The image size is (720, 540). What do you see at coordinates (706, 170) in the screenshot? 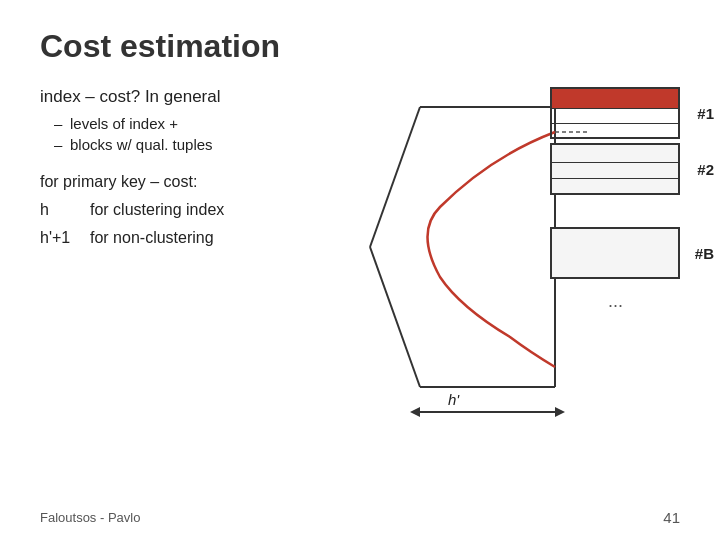
I see `block-2-label: #2` at bounding box center [706, 170].